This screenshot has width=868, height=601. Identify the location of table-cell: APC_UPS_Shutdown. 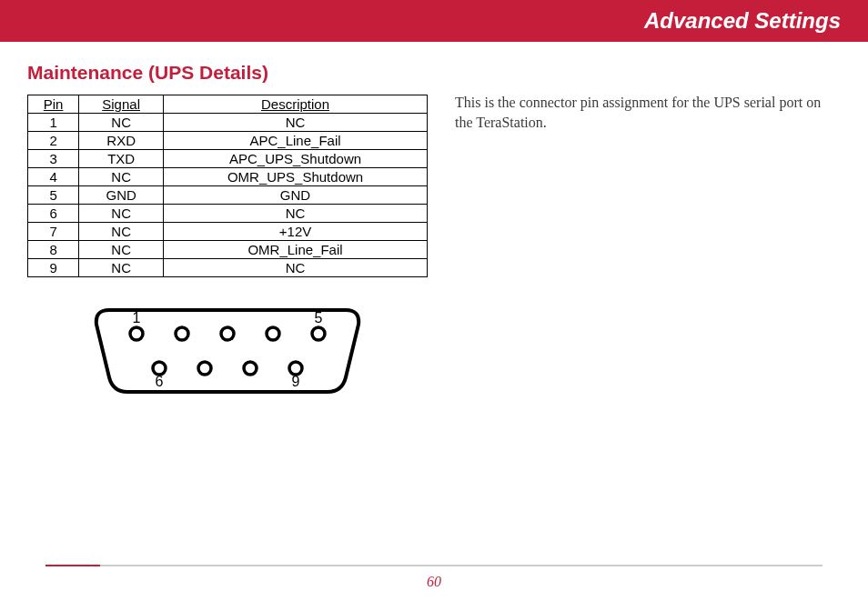
(296, 159).